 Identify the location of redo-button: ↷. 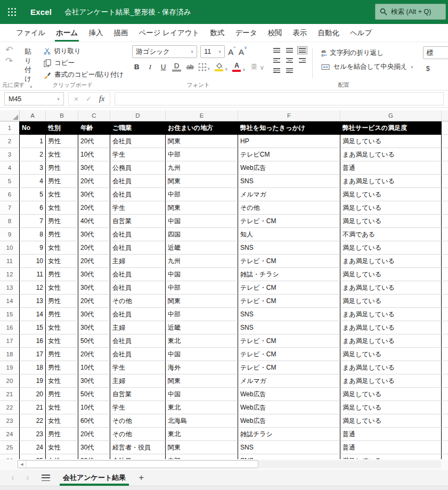
(9, 61).